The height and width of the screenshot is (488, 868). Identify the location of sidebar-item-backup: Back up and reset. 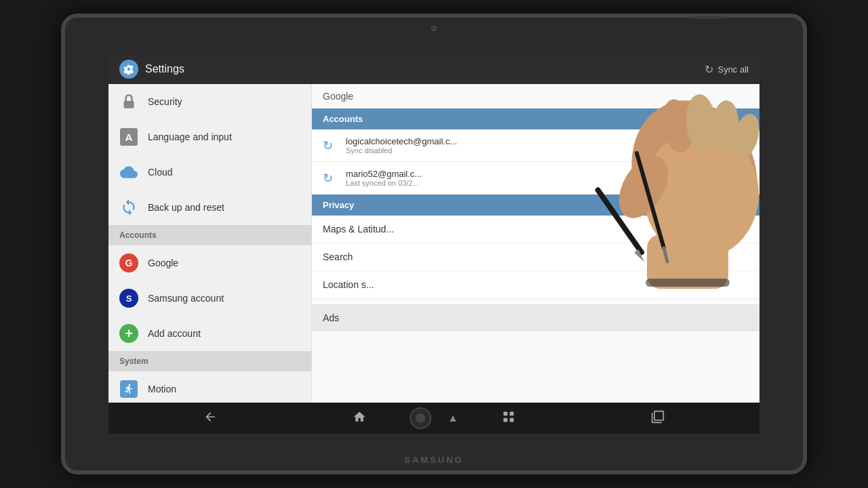
(210, 207).